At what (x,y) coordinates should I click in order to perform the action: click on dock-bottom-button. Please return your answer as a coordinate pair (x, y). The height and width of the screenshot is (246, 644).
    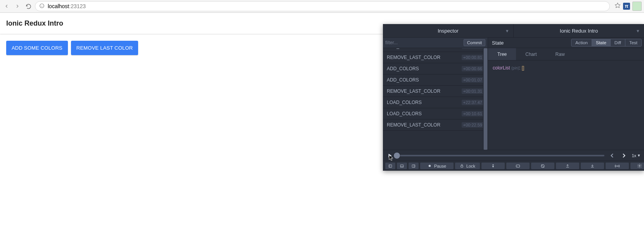
    Looking at the image, I should click on (402, 166).